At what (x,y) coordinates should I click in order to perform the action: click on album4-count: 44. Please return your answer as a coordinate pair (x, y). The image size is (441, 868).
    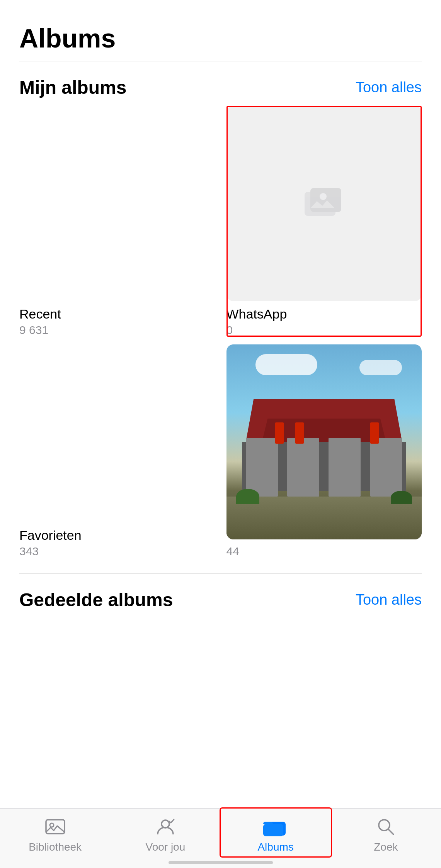
    Looking at the image, I should click on (324, 551).